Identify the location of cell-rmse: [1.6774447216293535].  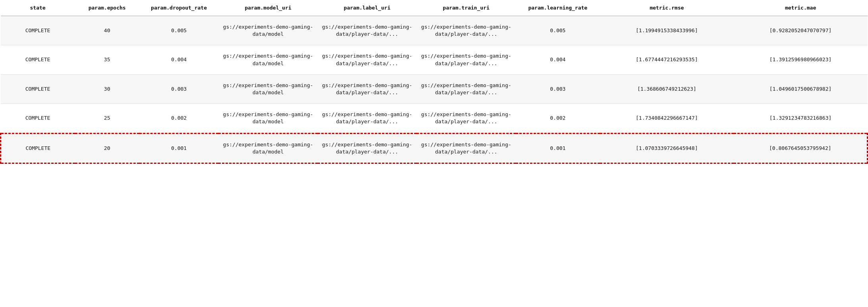
(667, 60).